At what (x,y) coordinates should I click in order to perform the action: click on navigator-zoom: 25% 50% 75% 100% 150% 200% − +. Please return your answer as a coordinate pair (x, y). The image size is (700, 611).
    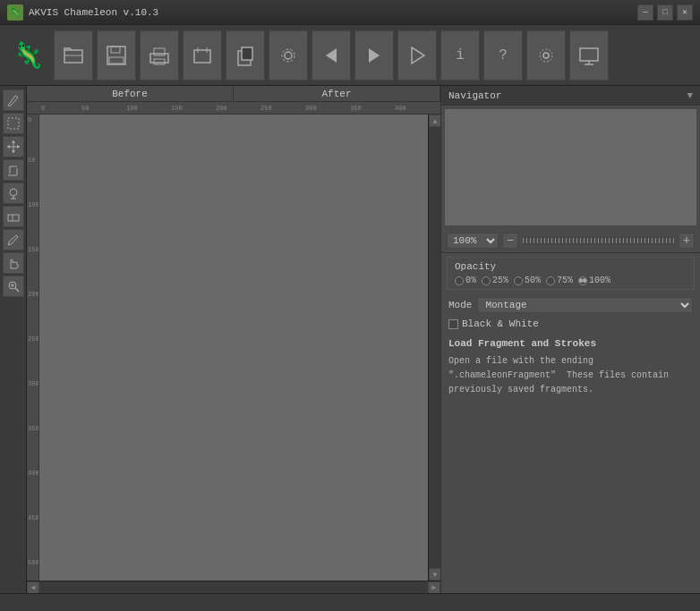
    Looking at the image, I should click on (571, 241).